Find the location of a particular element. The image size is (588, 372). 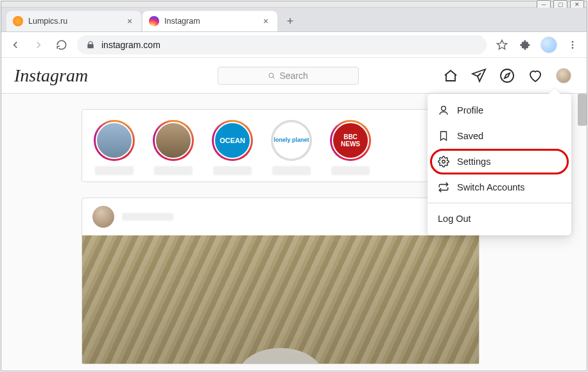

browser-menu-icon is located at coordinates (573, 45).